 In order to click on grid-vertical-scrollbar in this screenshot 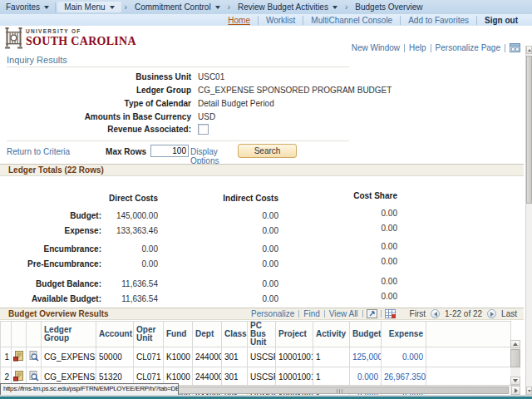, I will do `click(515, 362)`.